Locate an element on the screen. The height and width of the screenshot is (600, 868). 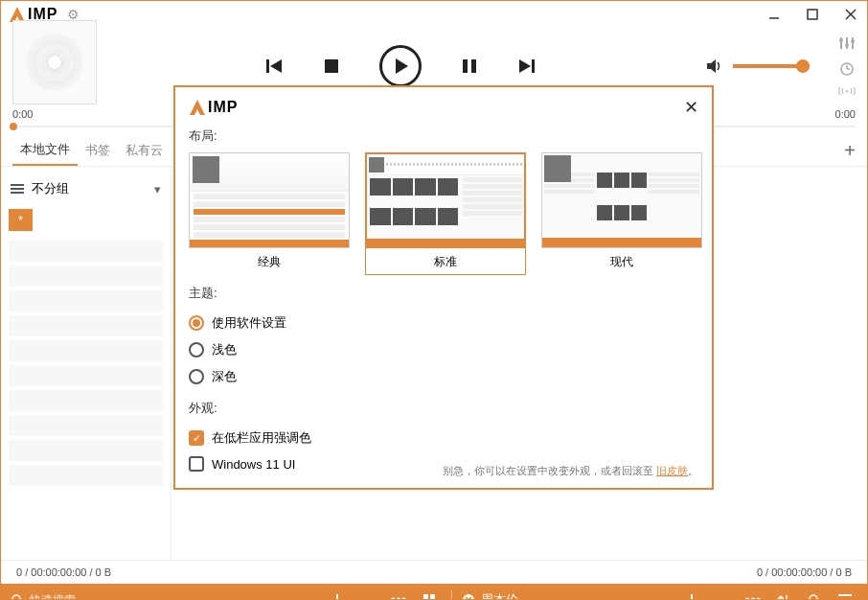
clear-artist-icon is located at coordinates (468, 596).